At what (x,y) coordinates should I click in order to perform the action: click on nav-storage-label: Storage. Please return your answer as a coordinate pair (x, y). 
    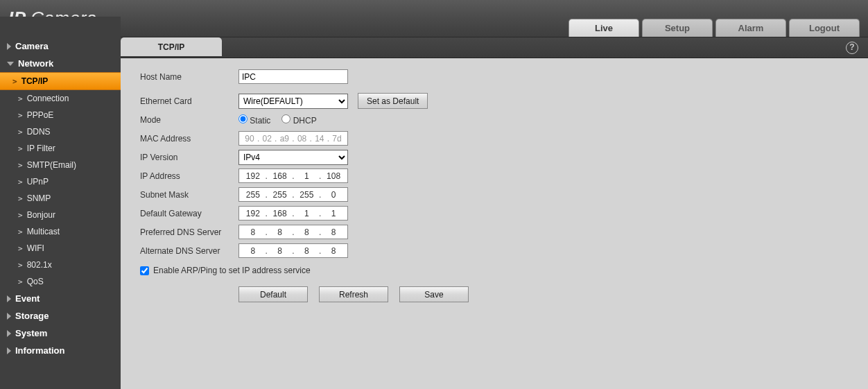
    Looking at the image, I should click on (32, 316).